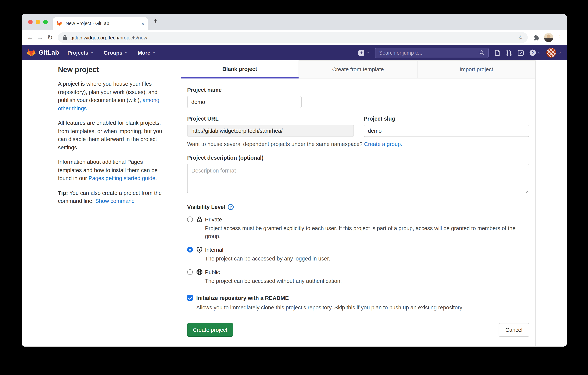 This screenshot has width=588, height=375. What do you see at coordinates (358, 69) in the screenshot?
I see `tab-create-from-template: Create from template` at bounding box center [358, 69].